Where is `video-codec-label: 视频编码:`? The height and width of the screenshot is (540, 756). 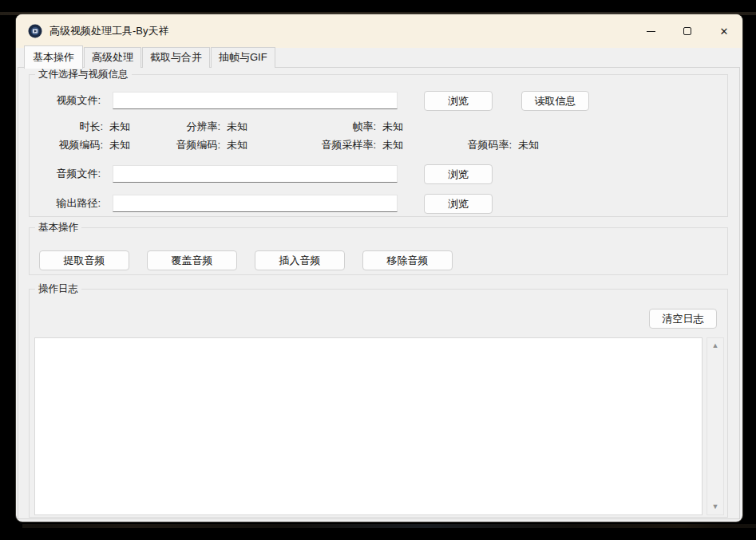
video-codec-label: 视频编码: is located at coordinates (66, 145).